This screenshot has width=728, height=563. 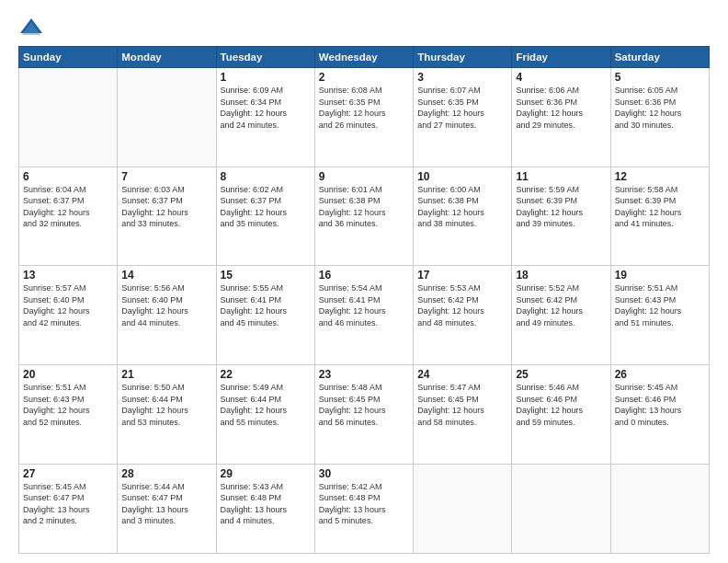 I want to click on day-info: Sunrise: 5:58 AM Sunset: 6:39 PM Dayligh…, so click(x=660, y=207).